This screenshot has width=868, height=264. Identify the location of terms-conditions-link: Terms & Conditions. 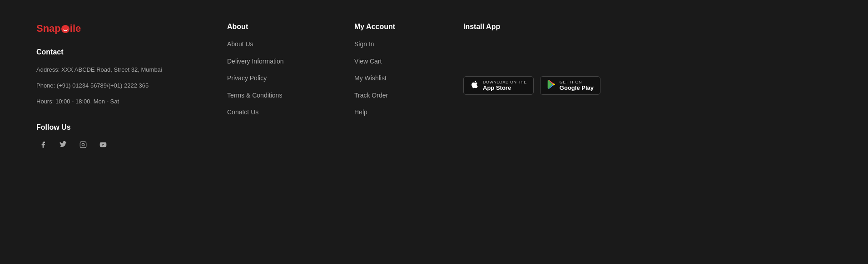
(268, 96).